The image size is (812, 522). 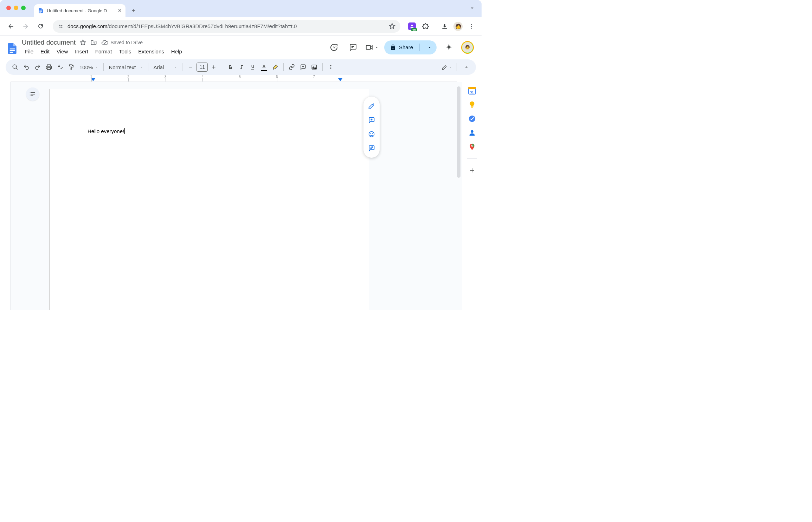 I want to click on tab-title: Untitled document - Google D, so click(x=77, y=11).